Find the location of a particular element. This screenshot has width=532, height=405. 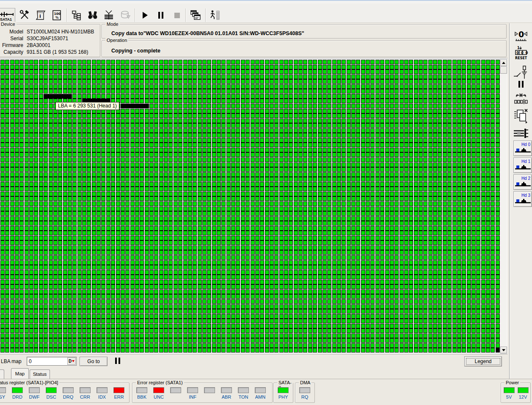

led-label: BBK is located at coordinates (142, 397).